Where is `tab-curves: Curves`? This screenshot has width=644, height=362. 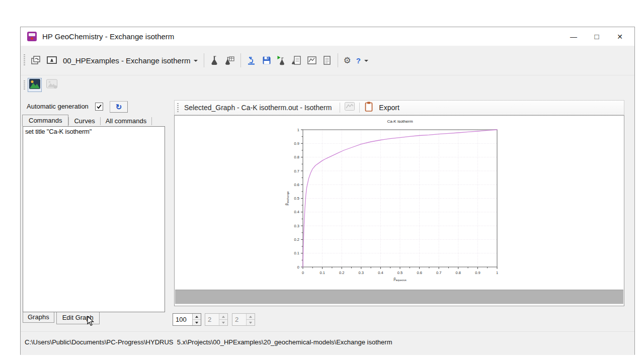
tab-curves: Curves is located at coordinates (85, 121).